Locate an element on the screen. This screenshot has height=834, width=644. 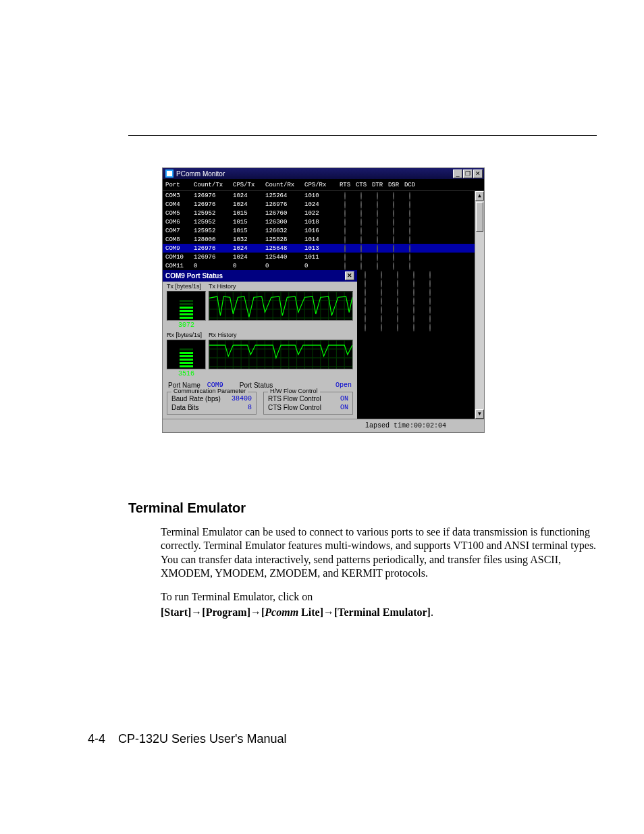
cell-cpstx: 1024 is located at coordinates (249, 196).